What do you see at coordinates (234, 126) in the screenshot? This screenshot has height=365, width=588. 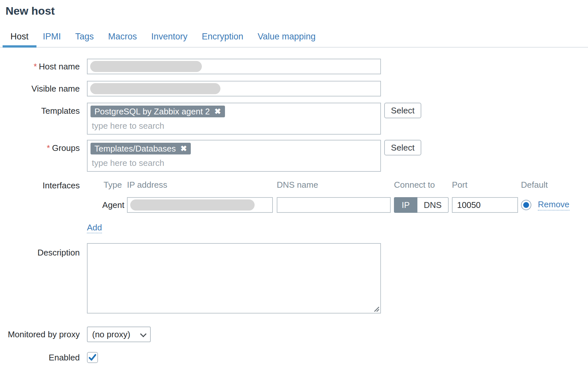 I see `templates-search-placeholder: type here to search` at bounding box center [234, 126].